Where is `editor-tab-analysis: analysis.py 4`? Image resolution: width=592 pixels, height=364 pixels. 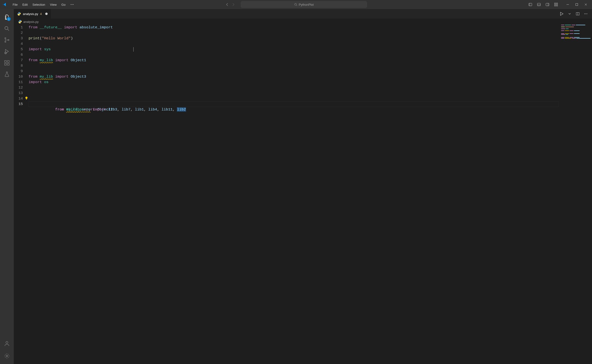
editor-tab-analysis: analysis.py 4 is located at coordinates (33, 14).